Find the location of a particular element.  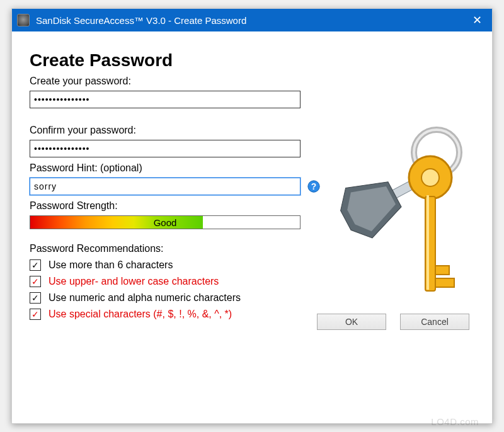

close-button: ✕ is located at coordinates (477, 20).